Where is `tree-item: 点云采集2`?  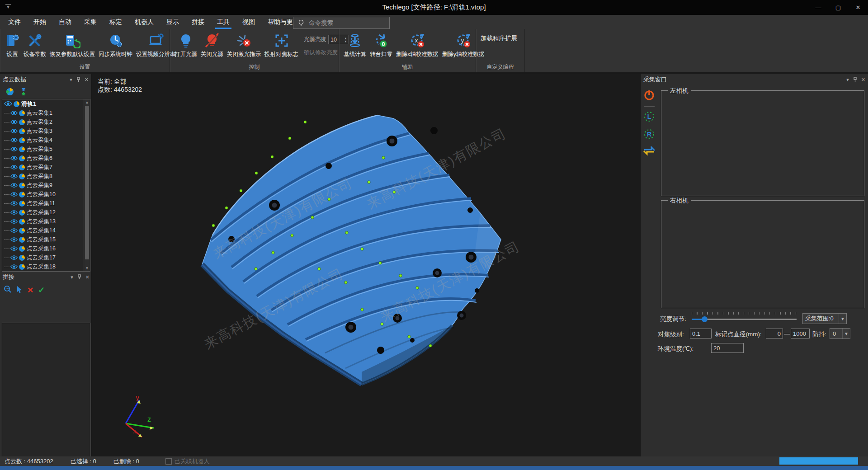 tree-item: 点云采集2 is located at coordinates (43, 122).